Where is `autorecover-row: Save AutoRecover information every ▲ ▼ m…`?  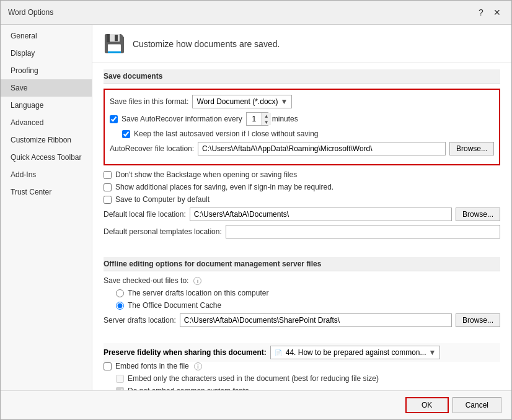
autorecover-row: Save AutoRecover information every ▲ ▼ m… is located at coordinates (302, 119).